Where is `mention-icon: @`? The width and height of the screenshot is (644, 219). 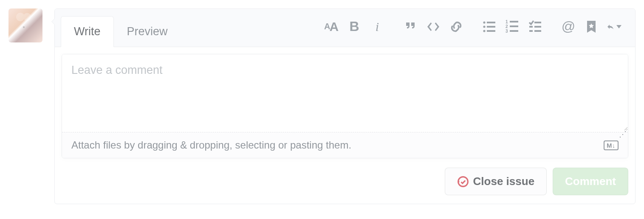 mention-icon: @ is located at coordinates (568, 27).